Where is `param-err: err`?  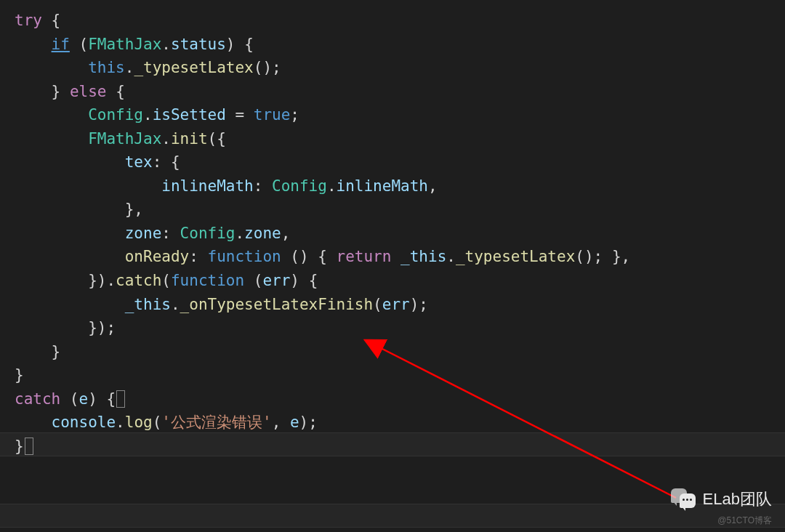
param-err: err is located at coordinates (276, 281).